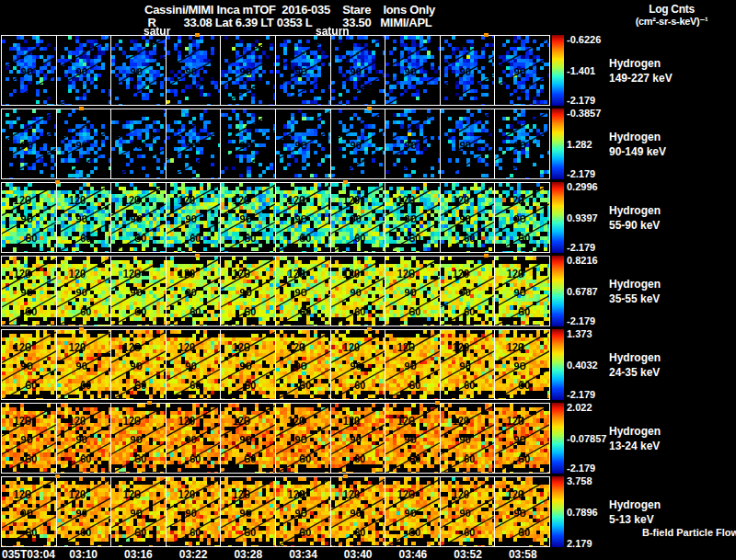 This screenshot has width=736, height=560. What do you see at coordinates (581, 71) in the screenshot?
I see `colorbar-tick-label: -1.401` at bounding box center [581, 71].